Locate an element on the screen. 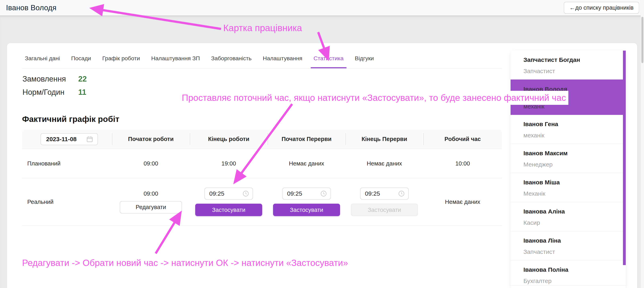 The width and height of the screenshot is (644, 288). apply-work-end-button: Застосувати is located at coordinates (229, 210).